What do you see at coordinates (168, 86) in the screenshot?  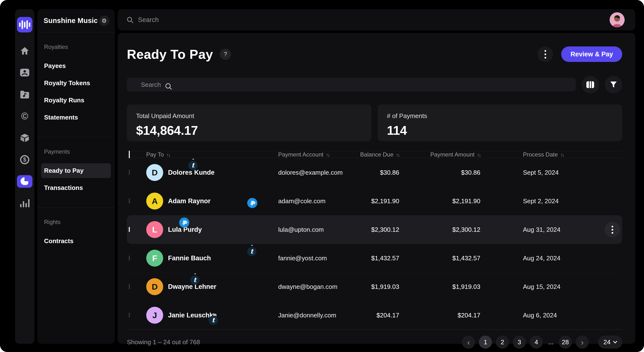 I see `search-icon` at bounding box center [168, 86].